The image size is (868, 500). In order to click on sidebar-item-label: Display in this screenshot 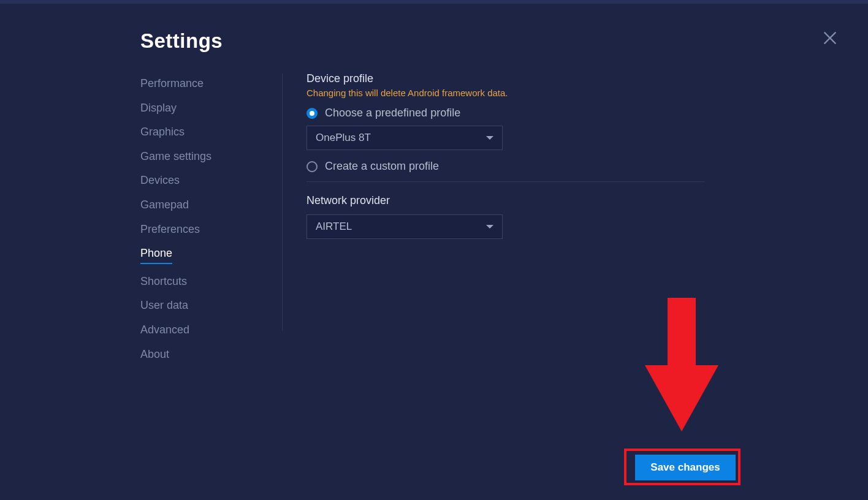, I will do `click(158, 108)`.